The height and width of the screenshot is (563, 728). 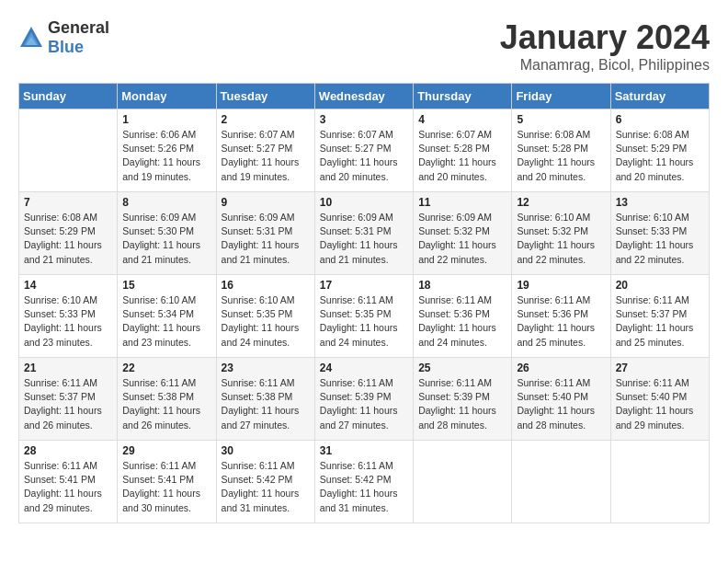 I want to click on day-number: 21, so click(x=68, y=368).